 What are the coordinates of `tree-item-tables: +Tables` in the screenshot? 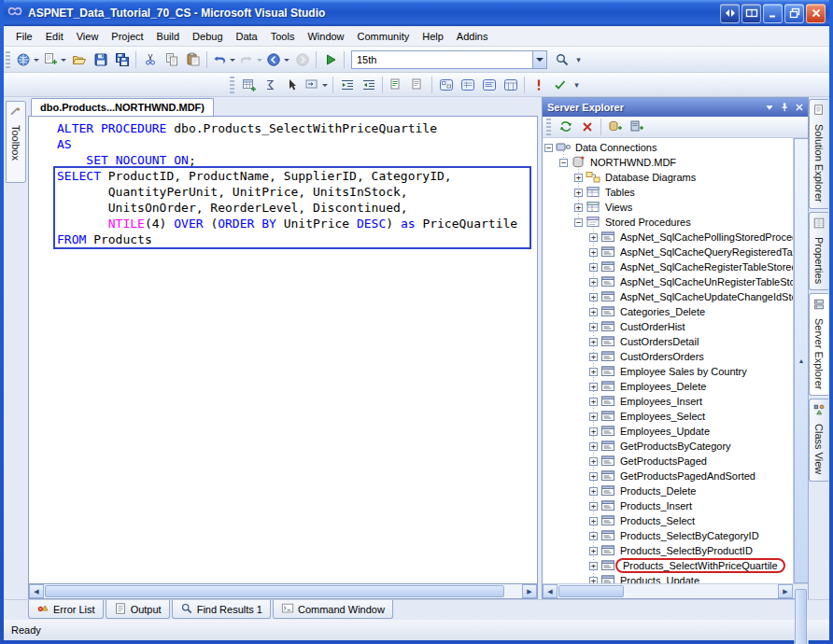 It's located at (669, 192).